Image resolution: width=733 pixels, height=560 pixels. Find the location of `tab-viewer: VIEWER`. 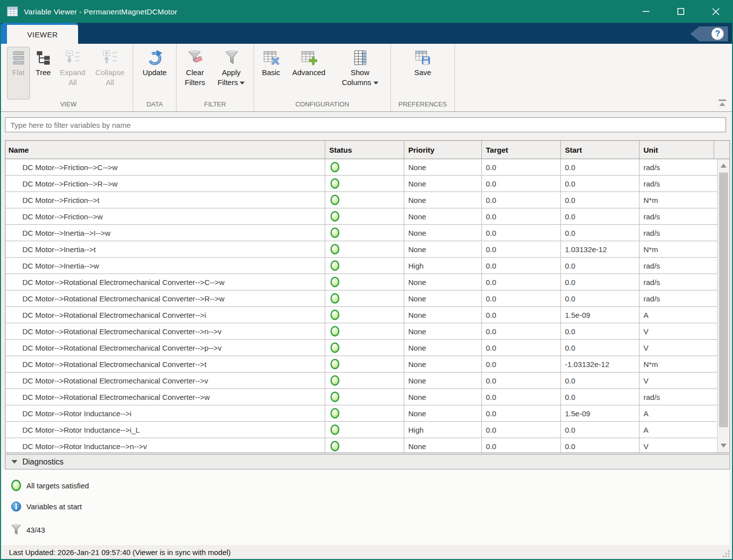

tab-viewer: VIEWER is located at coordinates (40, 33).